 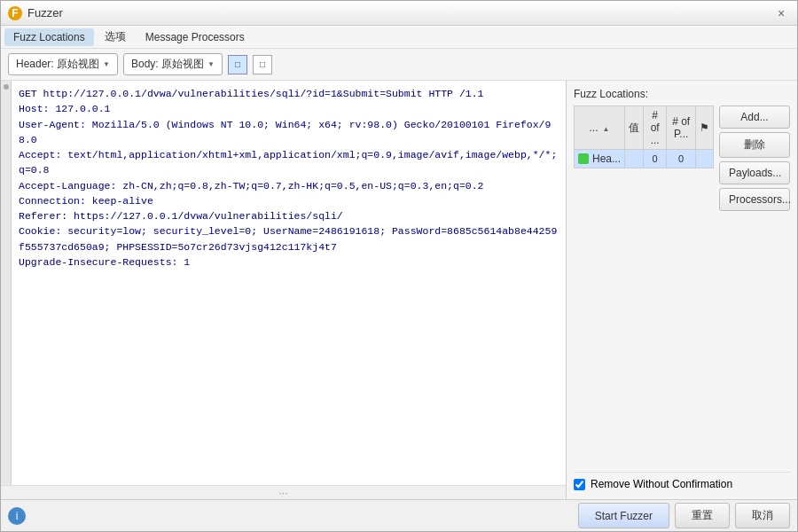 What do you see at coordinates (644, 137) in the screenshot?
I see `fuzz-locations-table: ... ▲ 值 # of ... # of P... ⚑` at bounding box center [644, 137].